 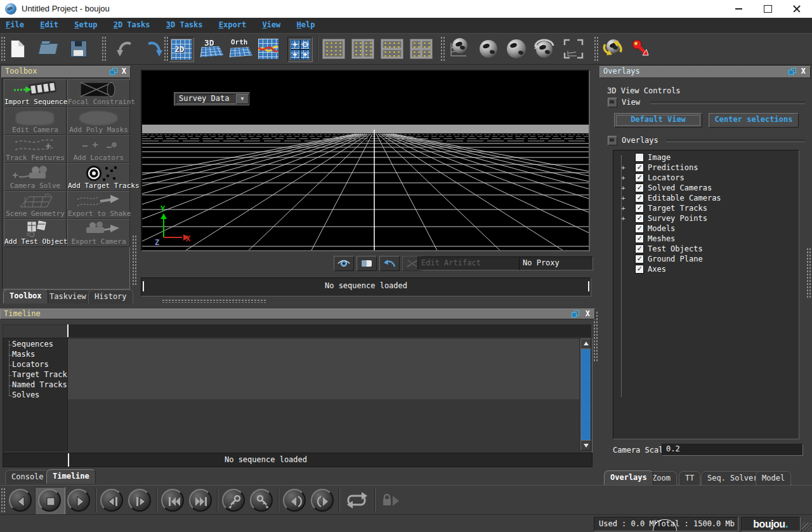 What do you see at coordinates (3, 49) in the screenshot?
I see `toolbar-drag-handle` at bounding box center [3, 49].